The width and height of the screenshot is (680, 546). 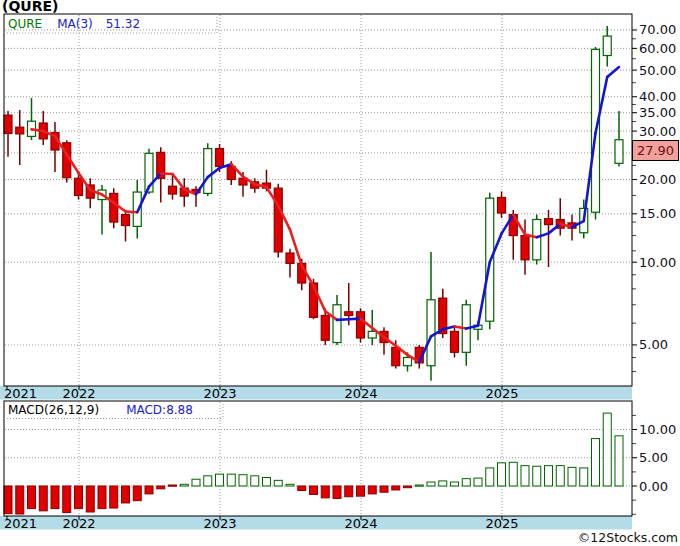 What do you see at coordinates (656, 150) in the screenshot?
I see `last-price-badge: 27.90` at bounding box center [656, 150].